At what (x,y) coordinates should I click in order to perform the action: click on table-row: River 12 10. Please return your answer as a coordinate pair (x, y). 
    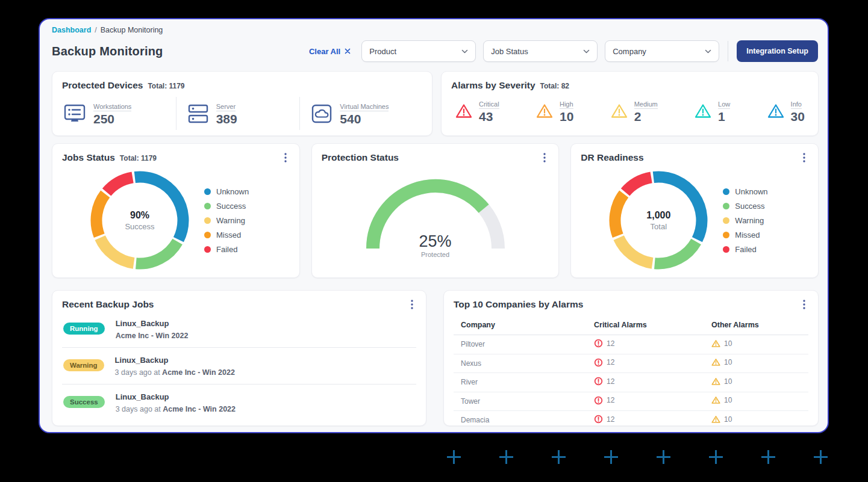
    Looking at the image, I should click on (631, 383).